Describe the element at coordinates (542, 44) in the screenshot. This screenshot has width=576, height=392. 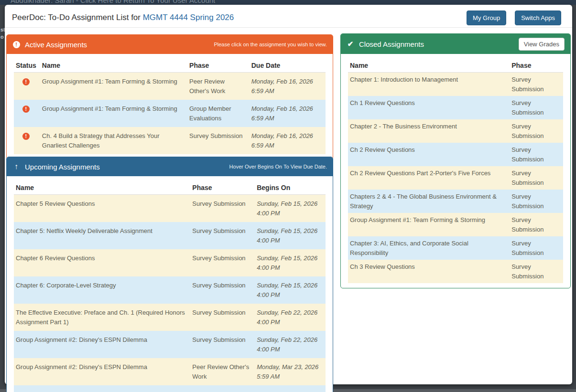
I see `view-grades-button: View Grades` at that location.